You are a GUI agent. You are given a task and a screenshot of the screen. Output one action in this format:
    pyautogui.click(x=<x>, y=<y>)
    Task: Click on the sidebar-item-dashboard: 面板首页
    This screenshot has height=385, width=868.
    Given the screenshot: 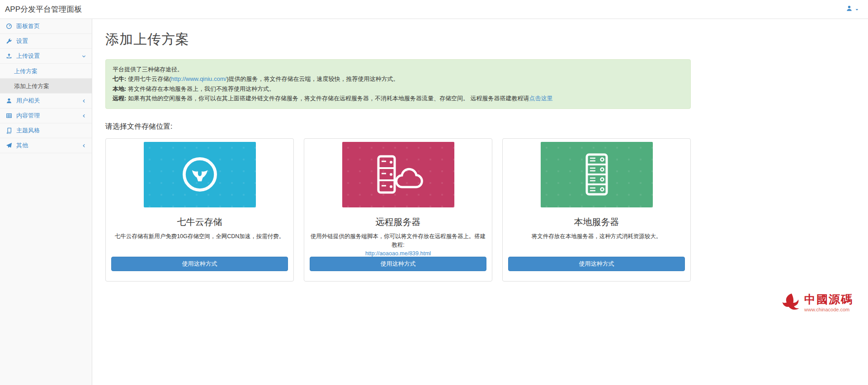 What is the action you would take?
    pyautogui.click(x=46, y=26)
    